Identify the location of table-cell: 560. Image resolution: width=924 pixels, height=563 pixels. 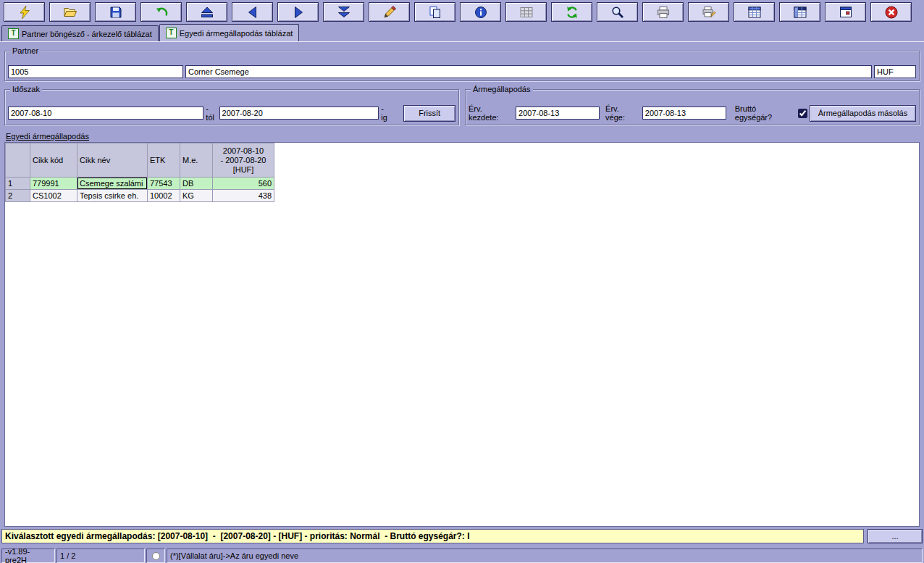
(243, 184).